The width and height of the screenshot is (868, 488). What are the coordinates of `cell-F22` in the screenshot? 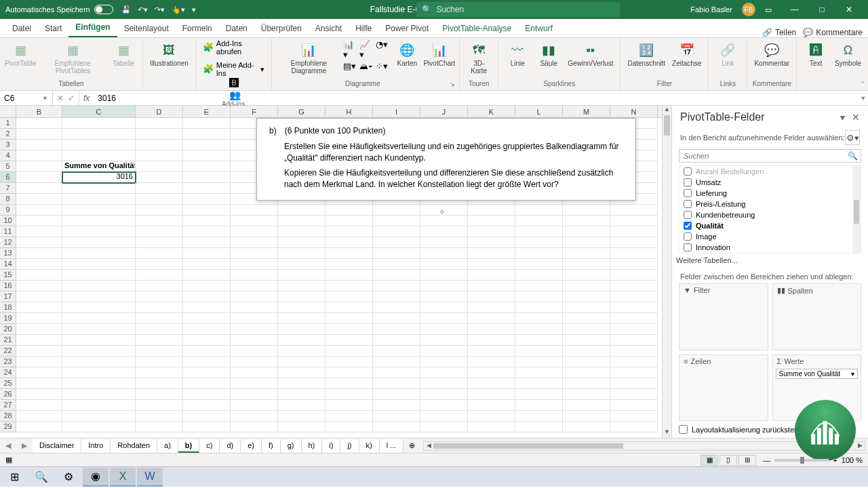 It's located at (254, 351).